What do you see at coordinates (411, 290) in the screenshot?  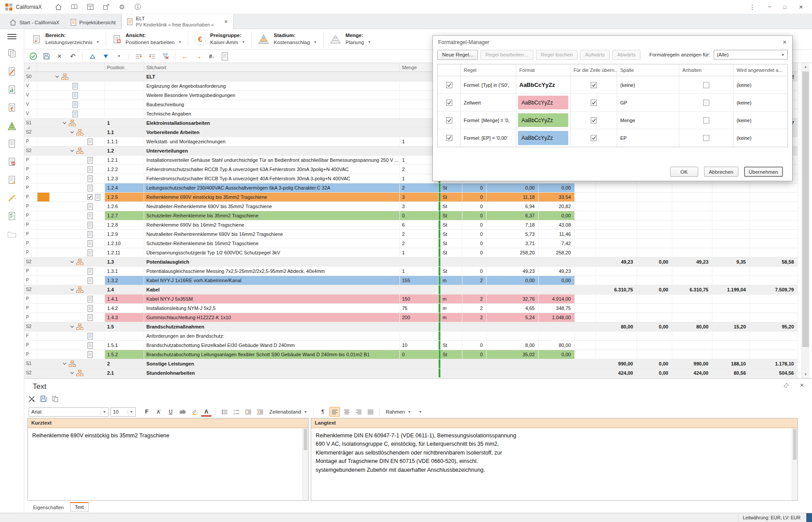 I see `table-row: S21.4Kabel6.310,750,006.310,751.199,047.…` at bounding box center [411, 290].